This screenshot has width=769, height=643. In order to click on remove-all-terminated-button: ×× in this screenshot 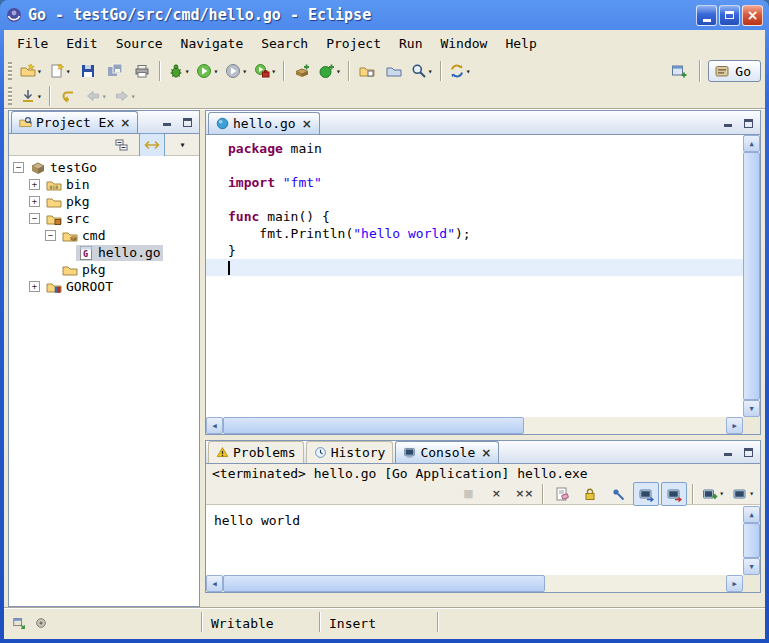, I will do `click(524, 494)`.